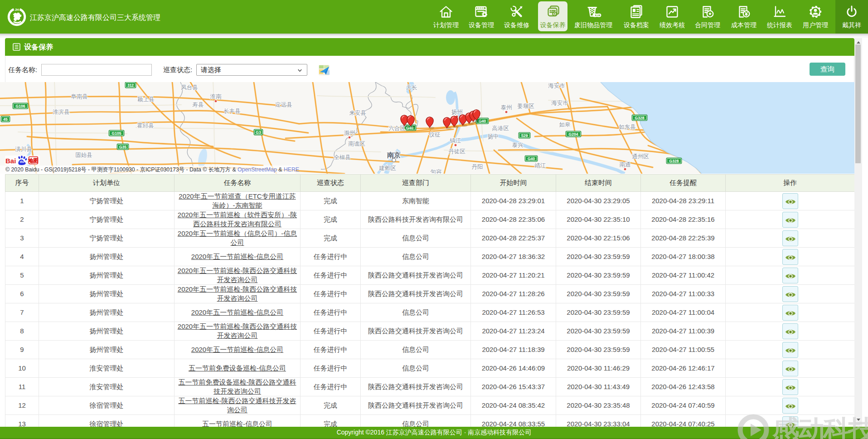 The height and width of the screenshot is (439, 868). Describe the element at coordinates (5, 119) in the screenshot. I see `svg-text: 45` at that location.